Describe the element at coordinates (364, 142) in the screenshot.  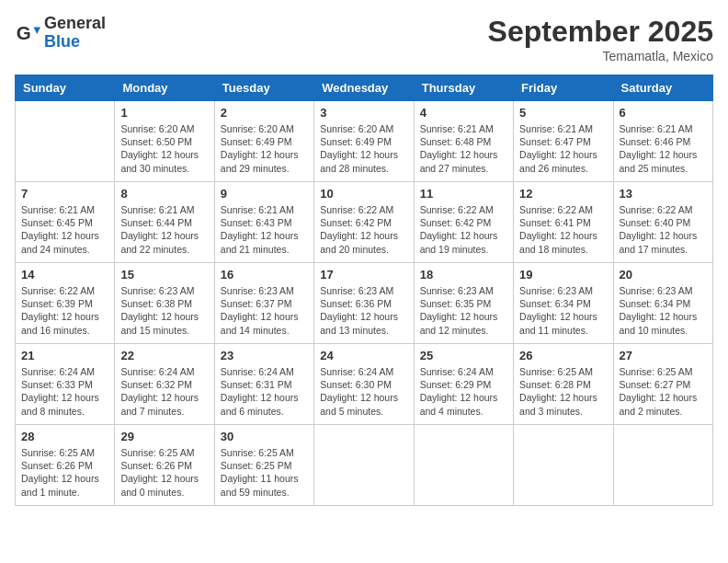
I see `calendar-cell: 3Sunrise: 6:20 AM Sunset: 6:49 PM Daylig…` at that location.